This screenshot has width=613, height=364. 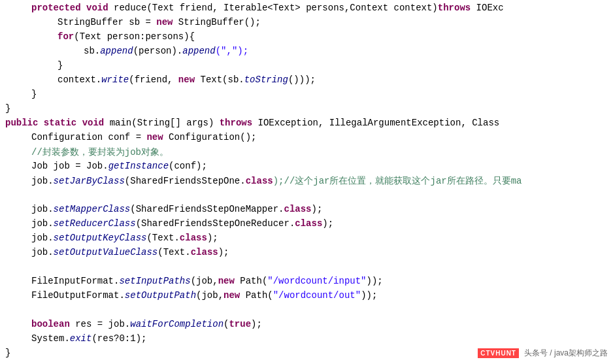 I want to click on code-token: Text(sb., so click(x=220, y=80).